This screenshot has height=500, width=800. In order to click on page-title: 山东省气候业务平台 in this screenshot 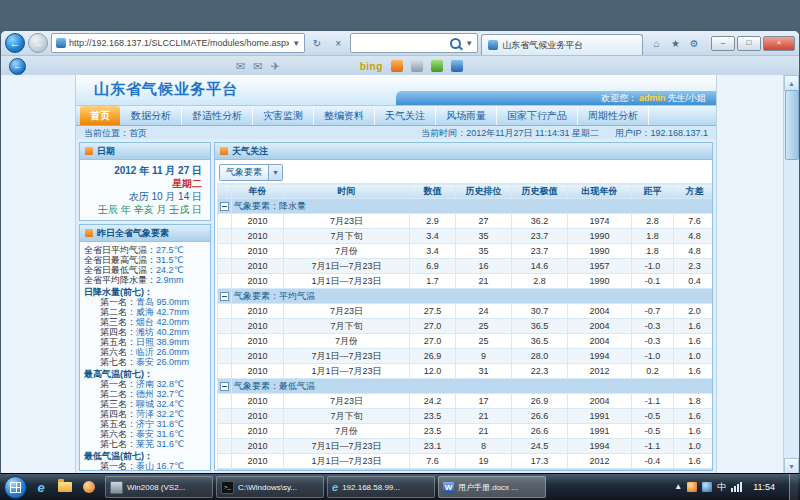, I will do `click(166, 90)`.